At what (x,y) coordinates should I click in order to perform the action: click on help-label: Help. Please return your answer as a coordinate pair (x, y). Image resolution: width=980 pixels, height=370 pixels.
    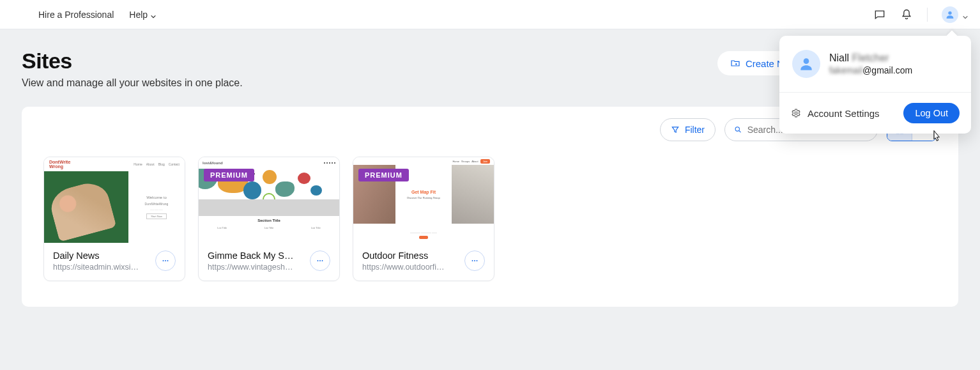
    Looking at the image, I should click on (138, 15).